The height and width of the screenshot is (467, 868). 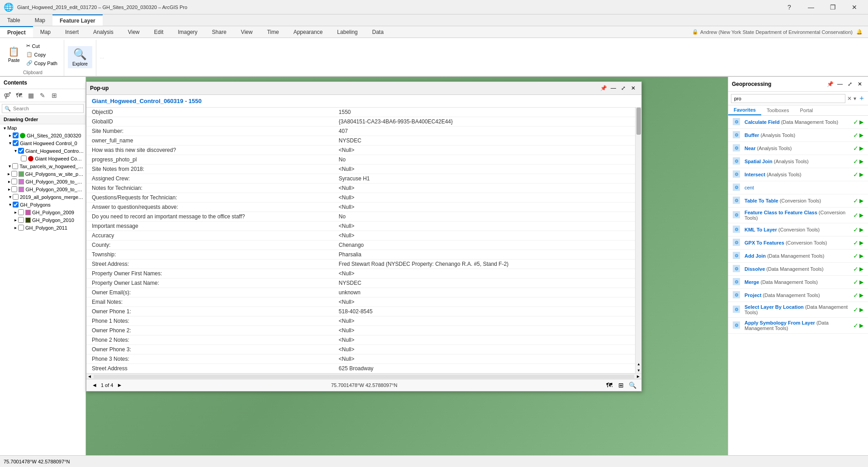 What do you see at coordinates (43, 158) in the screenshot?
I see `tree-item-giant_hogweed_ctrl3: Giant Hogweed Contro…` at bounding box center [43, 158].